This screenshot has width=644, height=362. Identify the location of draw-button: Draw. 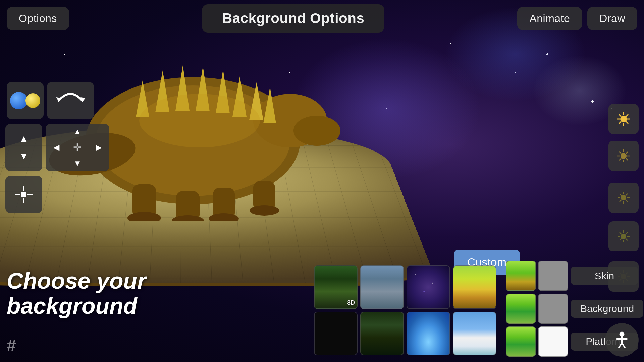
(612, 19).